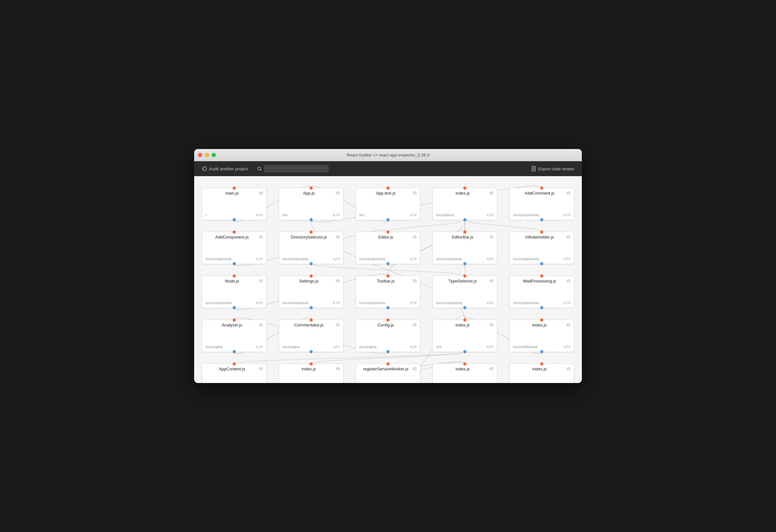  Describe the element at coordinates (285, 215) in the screenshot. I see `card-path: /src` at that location.